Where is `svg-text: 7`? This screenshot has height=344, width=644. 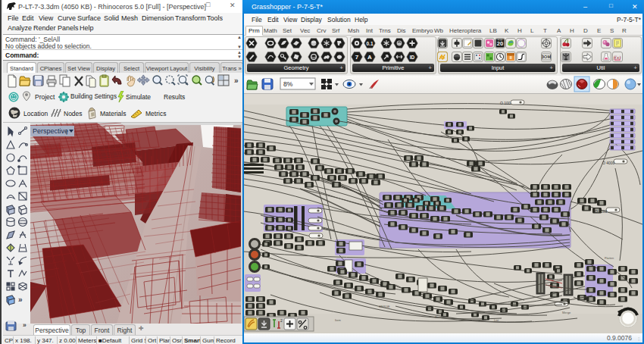 svg-text: 7 is located at coordinates (358, 58).